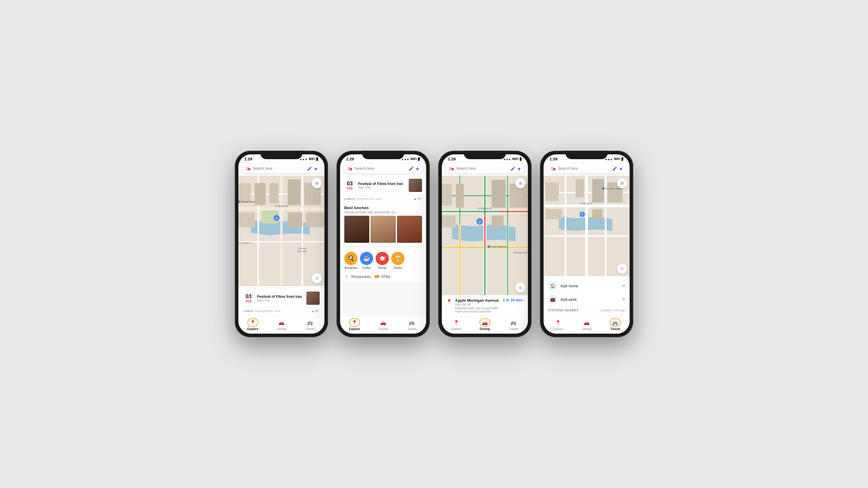 This screenshot has height=488, width=868. Describe the element at coordinates (587, 325) in the screenshot. I see `nav-driving-4: 🚗 Driving` at that location.